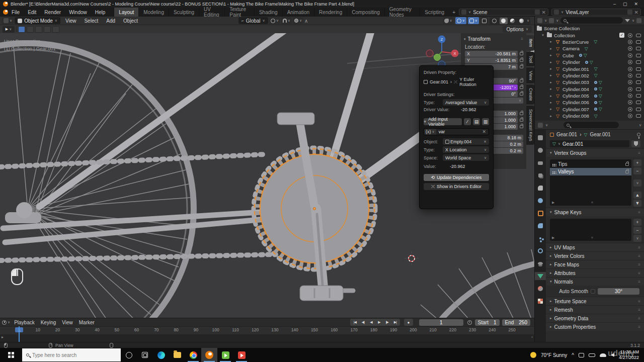  Describe the element at coordinates (595, 318) in the screenshot. I see `properties-section-header: ▸Geometry Data≡` at that location.